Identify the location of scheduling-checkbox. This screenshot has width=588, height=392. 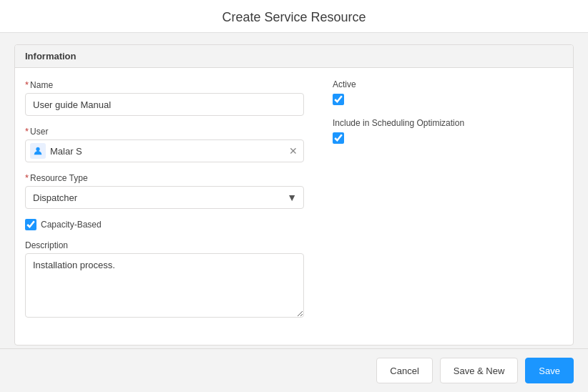
(338, 138).